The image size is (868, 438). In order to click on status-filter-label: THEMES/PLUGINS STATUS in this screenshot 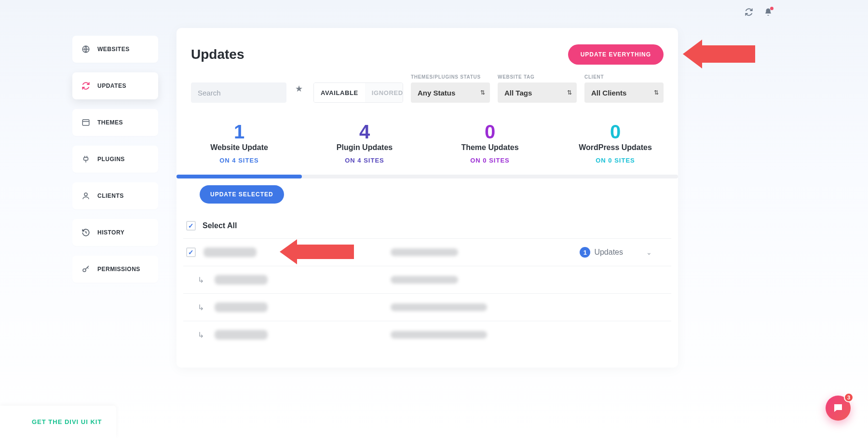, I will do `click(450, 77)`.